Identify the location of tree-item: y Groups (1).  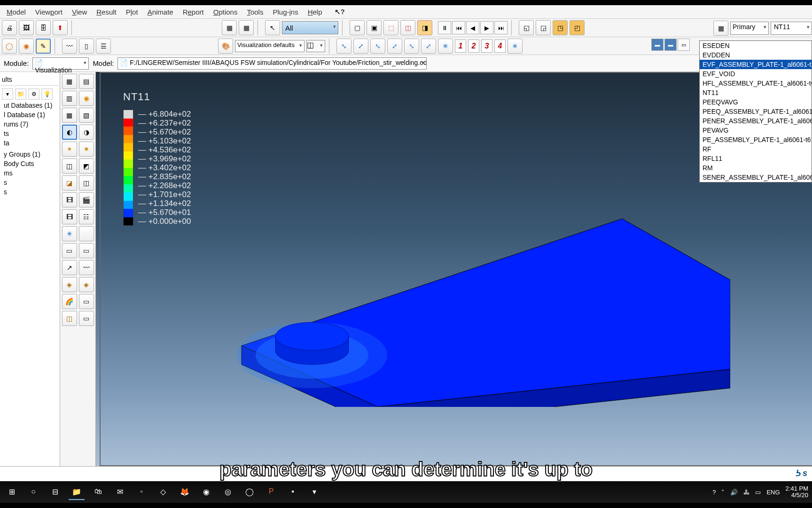
(30, 154).